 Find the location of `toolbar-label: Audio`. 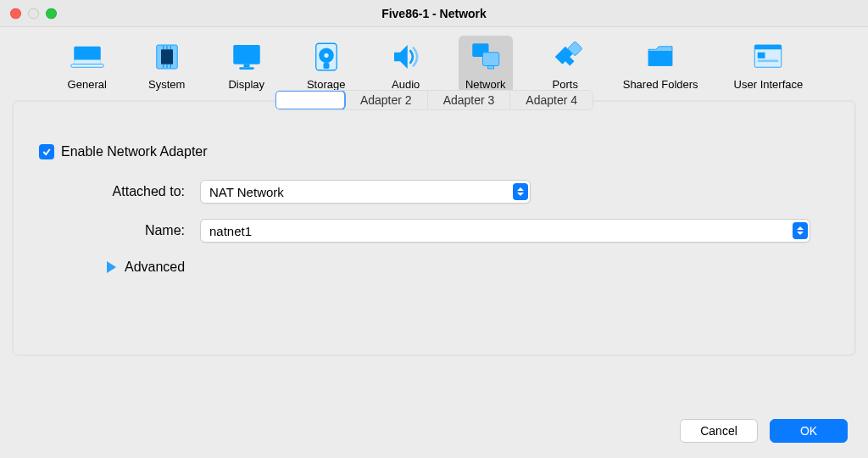

toolbar-label: Audio is located at coordinates (405, 85).